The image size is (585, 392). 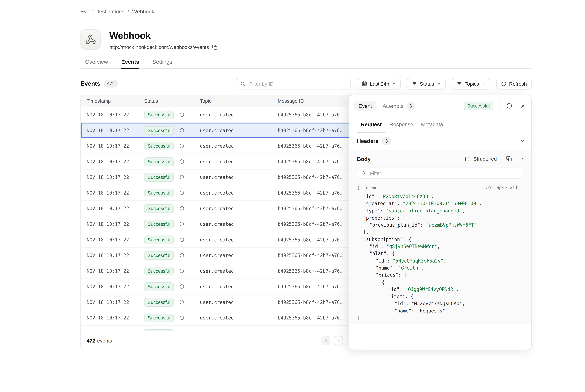 I want to click on close-panel-icon, so click(x=523, y=106).